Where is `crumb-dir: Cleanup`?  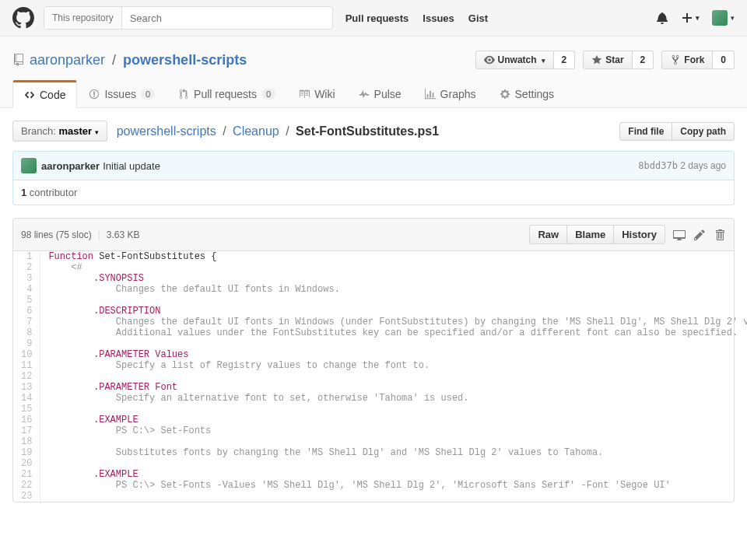
crumb-dir: Cleanup is located at coordinates (256, 131).